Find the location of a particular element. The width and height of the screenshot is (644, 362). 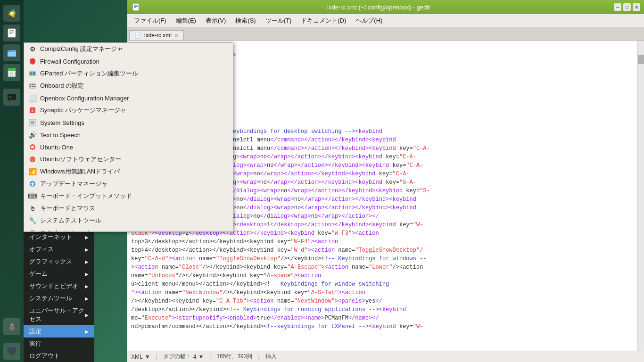

language-selector: XML ▼ is located at coordinates (140, 357).